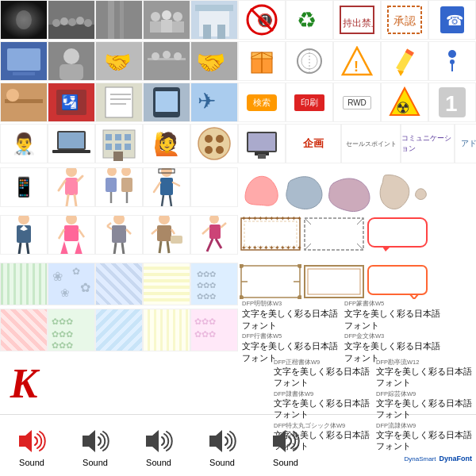  I want to click on sound-item-3: Sound, so click(159, 446).